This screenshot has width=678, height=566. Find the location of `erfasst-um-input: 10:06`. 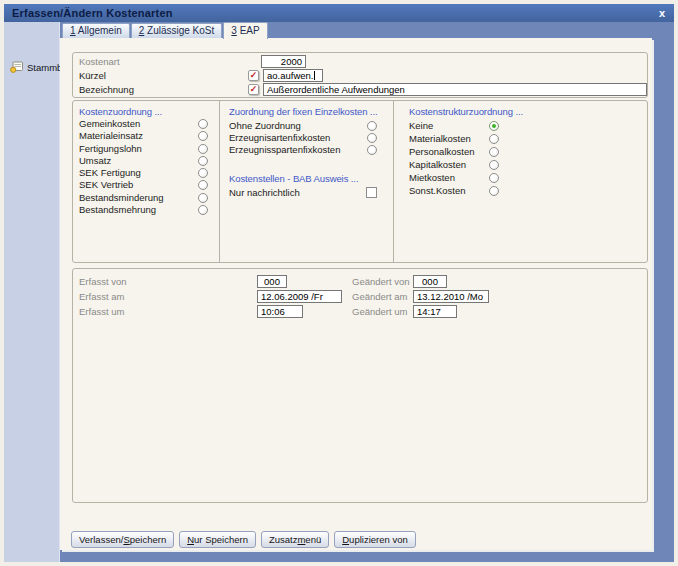

erfasst-um-input: 10:06 is located at coordinates (280, 312).